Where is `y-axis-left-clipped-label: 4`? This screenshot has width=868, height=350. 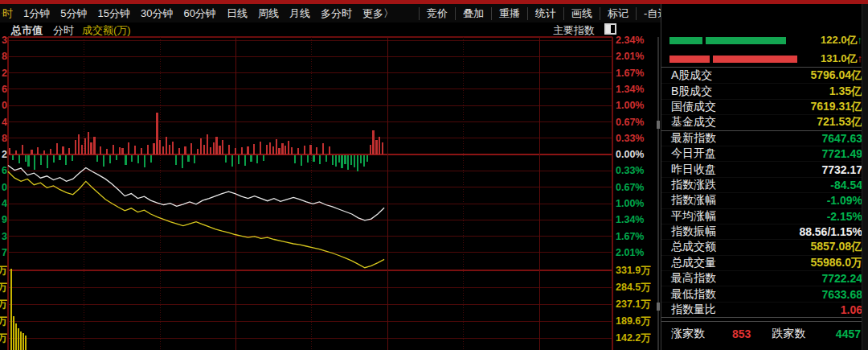
y-axis-left-clipped-label: 4 is located at coordinates (3, 122).